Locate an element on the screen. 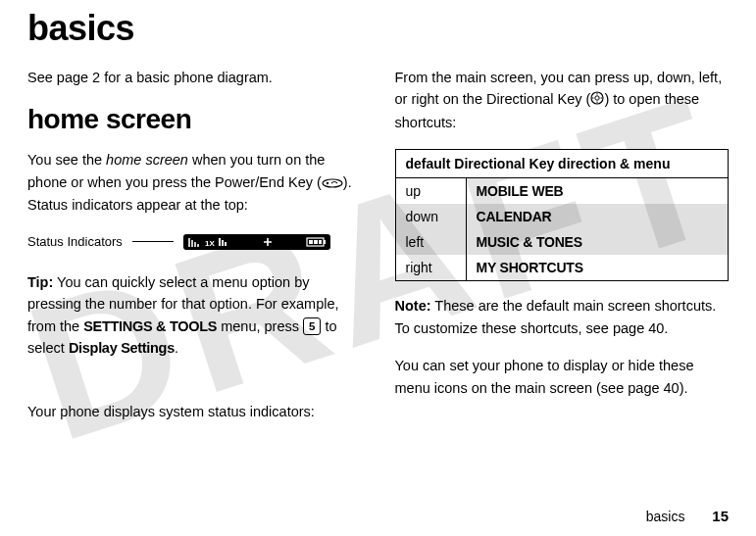  text-fragment: . is located at coordinates (176, 348).